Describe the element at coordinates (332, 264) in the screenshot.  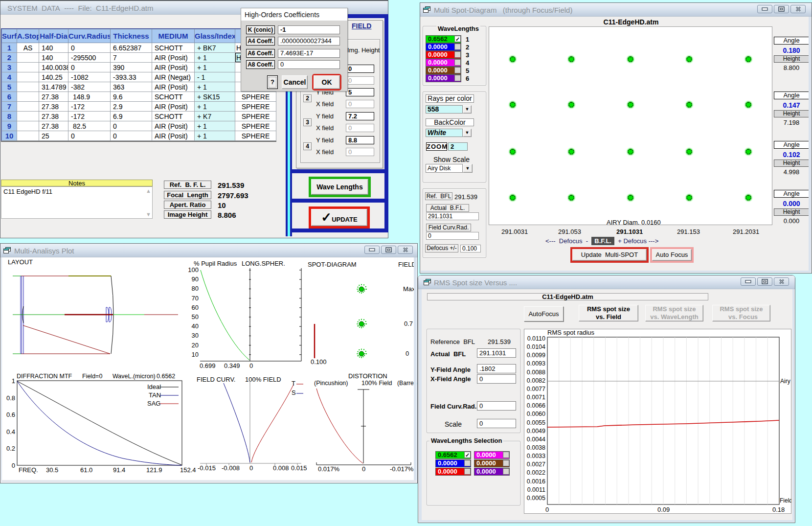
I see `svg-text: SPOT-DIAGRAM` at that location.